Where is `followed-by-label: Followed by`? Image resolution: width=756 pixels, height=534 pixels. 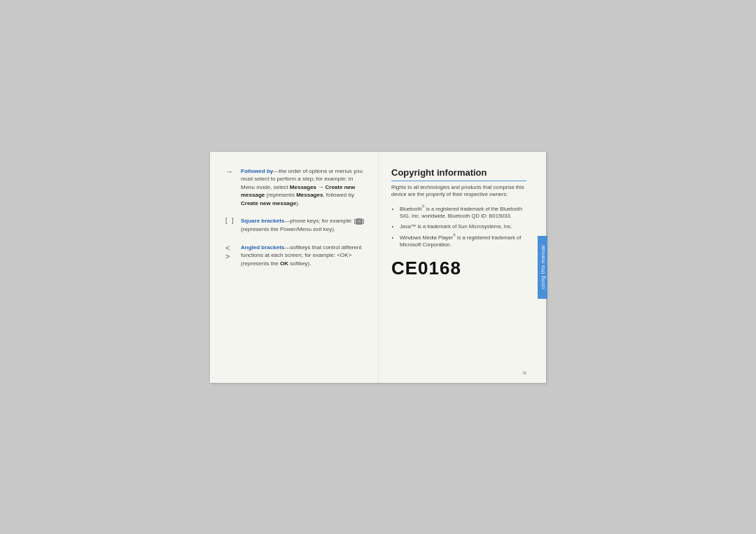 followed-by-label: Followed by is located at coordinates (257, 171).